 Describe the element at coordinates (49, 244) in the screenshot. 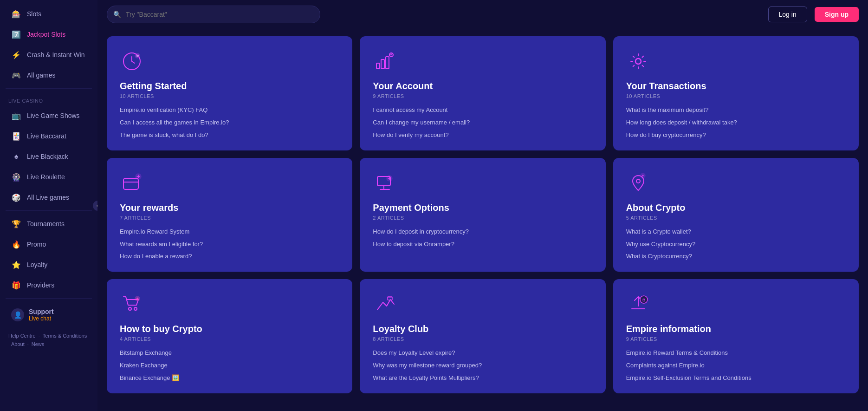

I see `sidebar-item-promo: 🔥 Promo` at that location.